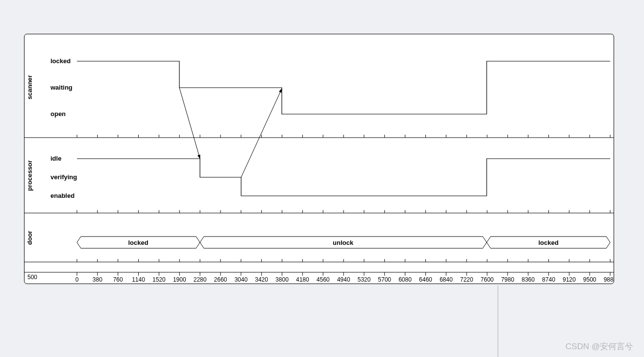 The width and height of the screenshot is (644, 357). I want to click on watermark: CSDN @安何言兮, so click(599, 347).